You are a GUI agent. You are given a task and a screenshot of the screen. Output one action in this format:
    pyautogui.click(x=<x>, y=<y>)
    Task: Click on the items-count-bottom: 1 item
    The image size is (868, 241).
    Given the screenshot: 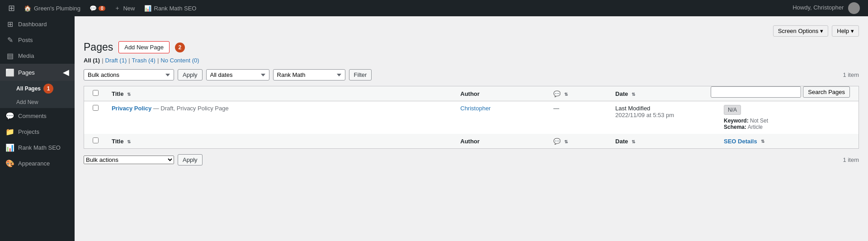 What is the action you would take?
    pyautogui.click(x=851, y=160)
    